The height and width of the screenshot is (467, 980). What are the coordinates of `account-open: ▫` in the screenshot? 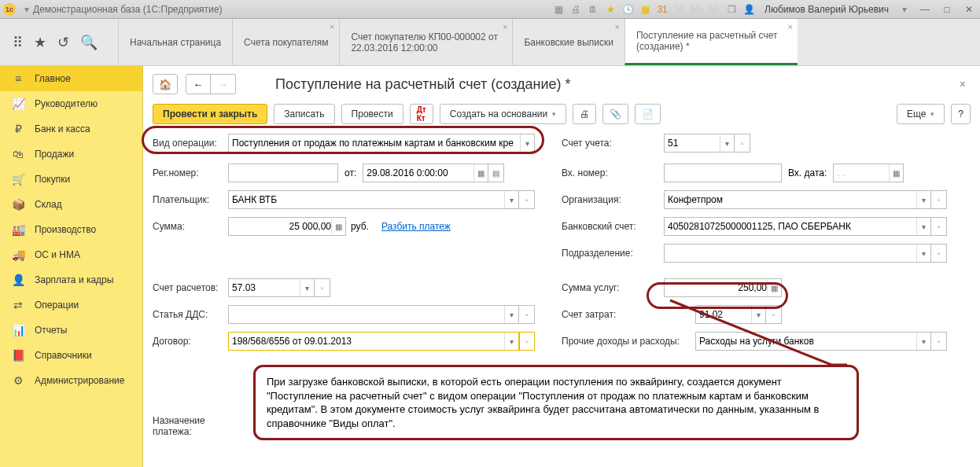 It's located at (742, 143).